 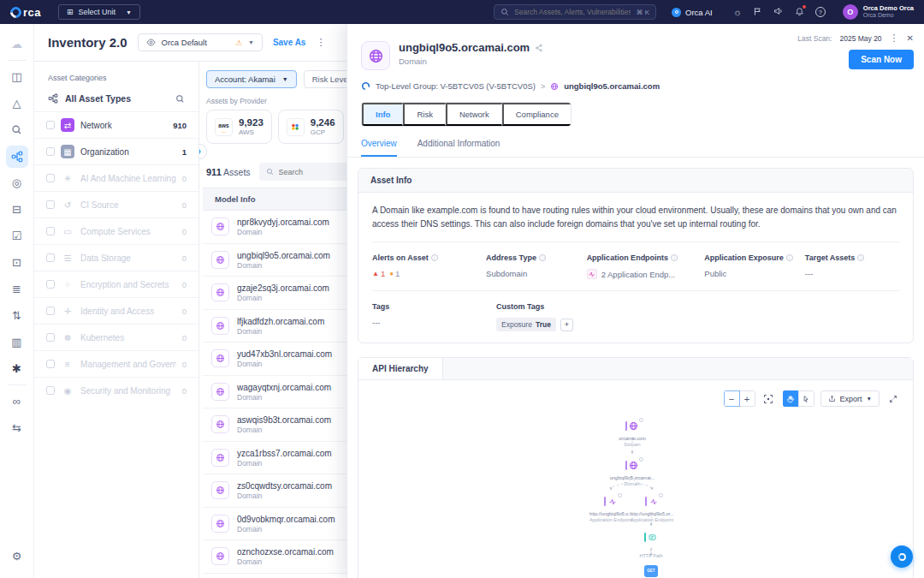 What do you see at coordinates (424, 115) in the screenshot?
I see `detail-tab: Risk` at bounding box center [424, 115].